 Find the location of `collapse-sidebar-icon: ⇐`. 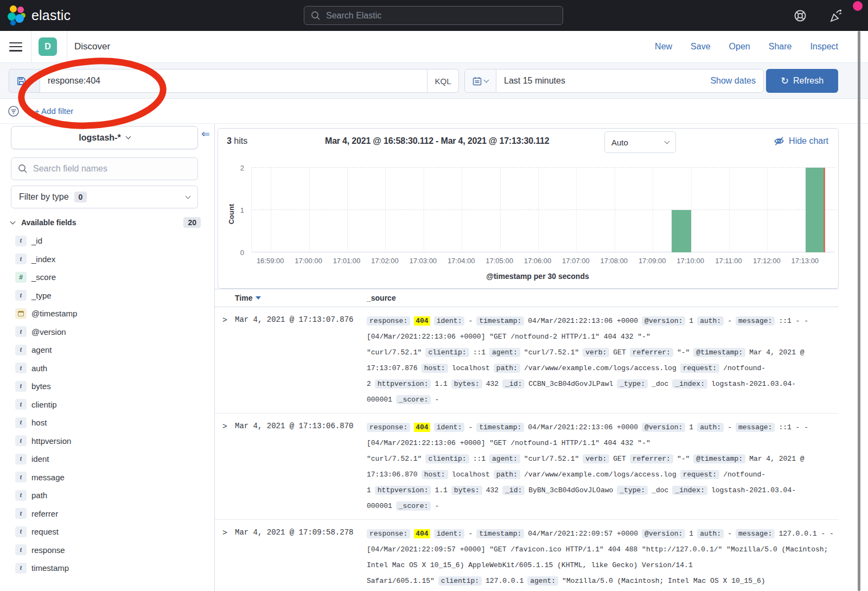

collapse-sidebar-icon: ⇐ is located at coordinates (206, 134).